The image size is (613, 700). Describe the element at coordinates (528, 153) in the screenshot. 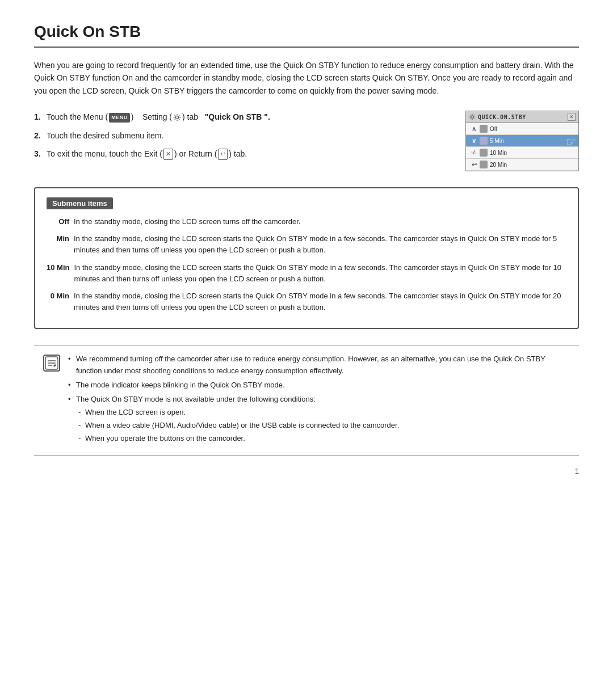

I see `ui-row-10min-content: 10 Min` at that location.